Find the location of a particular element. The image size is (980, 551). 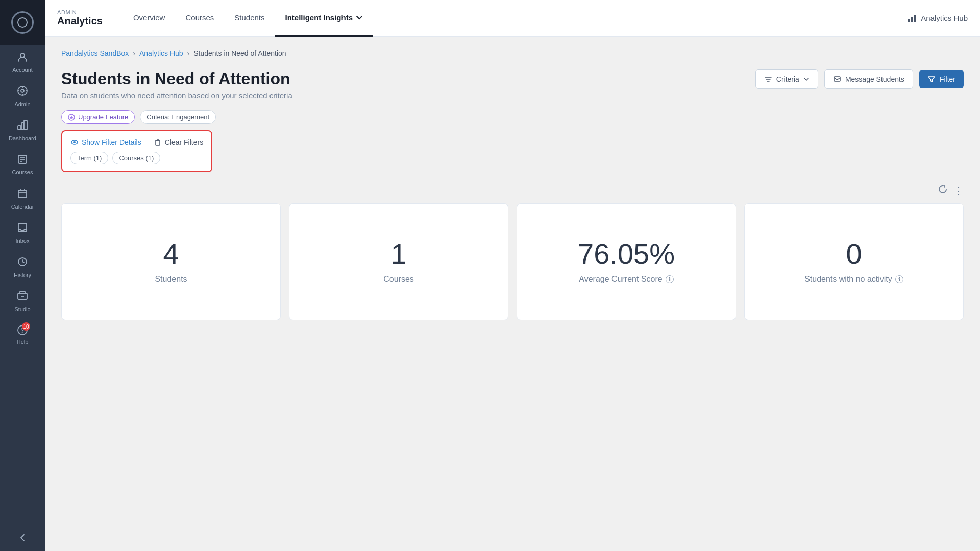

nav-item-overview: Overview is located at coordinates (149, 18).